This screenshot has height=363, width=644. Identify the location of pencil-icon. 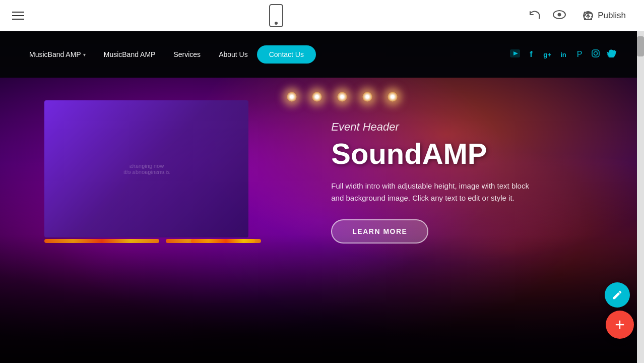
(617, 295).